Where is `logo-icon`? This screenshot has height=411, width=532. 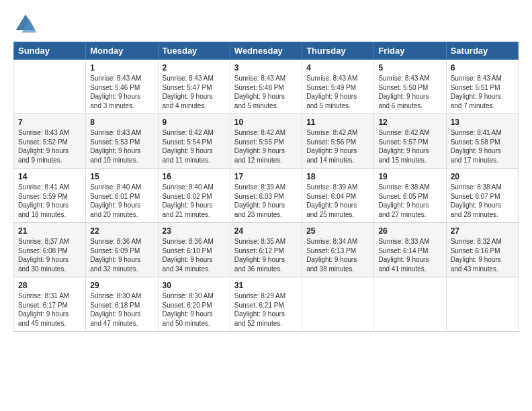
logo-icon is located at coordinates (26, 24).